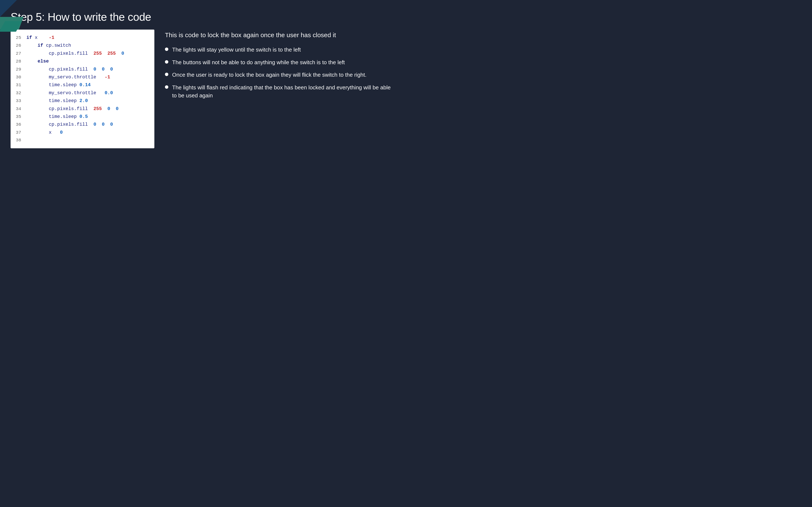 The height and width of the screenshot is (507, 812). What do you see at coordinates (83, 69) in the screenshot?
I see `code-line-29: 29 cp.pixels.fill((0, 0, 0))` at bounding box center [83, 69].